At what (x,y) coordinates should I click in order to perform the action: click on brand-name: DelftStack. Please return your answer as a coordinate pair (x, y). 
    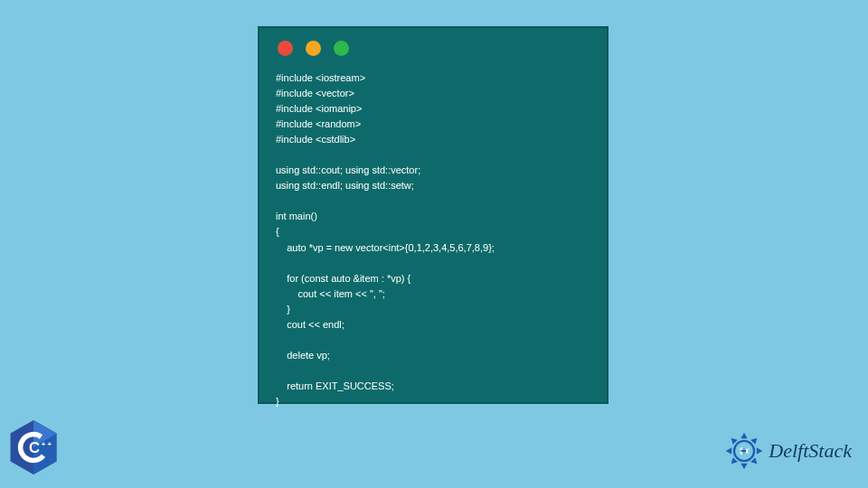
    Looking at the image, I should click on (810, 451).